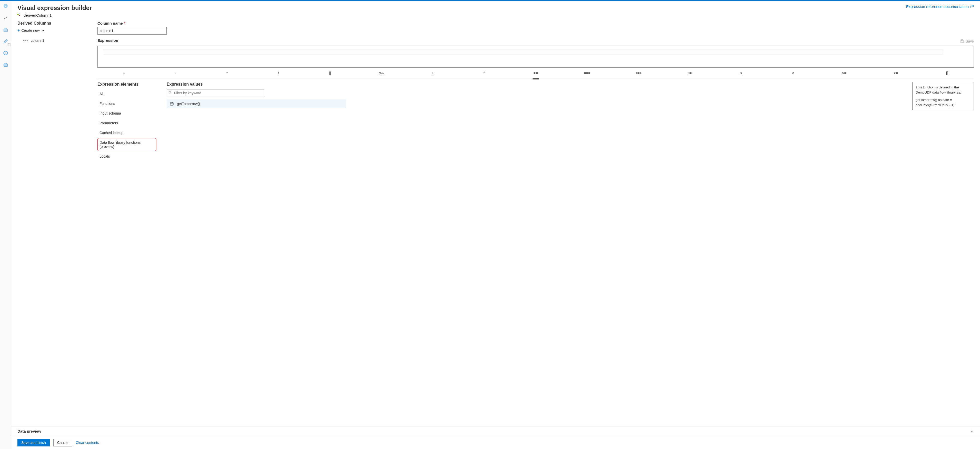 Image resolution: width=980 pixels, height=449 pixels. Describe the element at coordinates (943, 96) in the screenshot. I see `function-tooltip: This function is defined in the DemoUDF …` at that location.